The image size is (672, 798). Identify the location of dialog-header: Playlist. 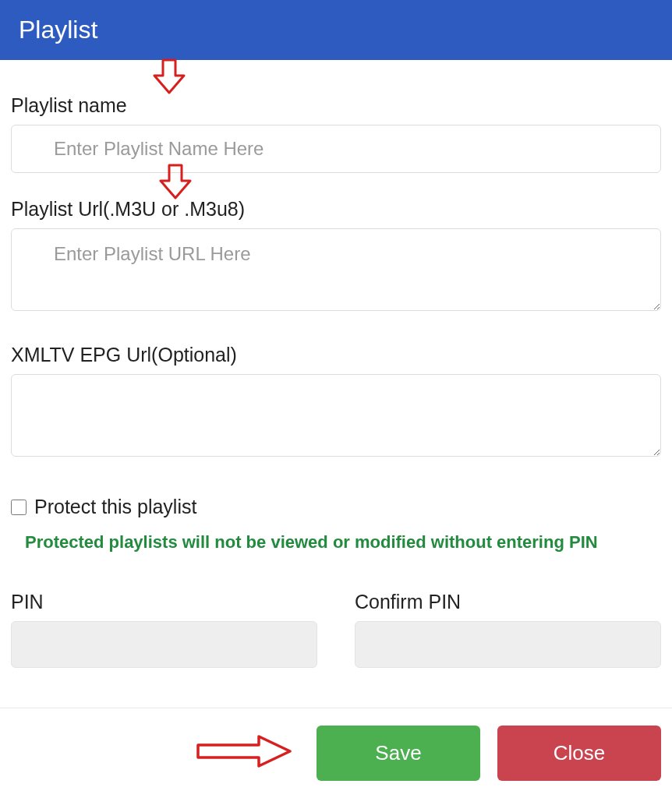
(336, 30).